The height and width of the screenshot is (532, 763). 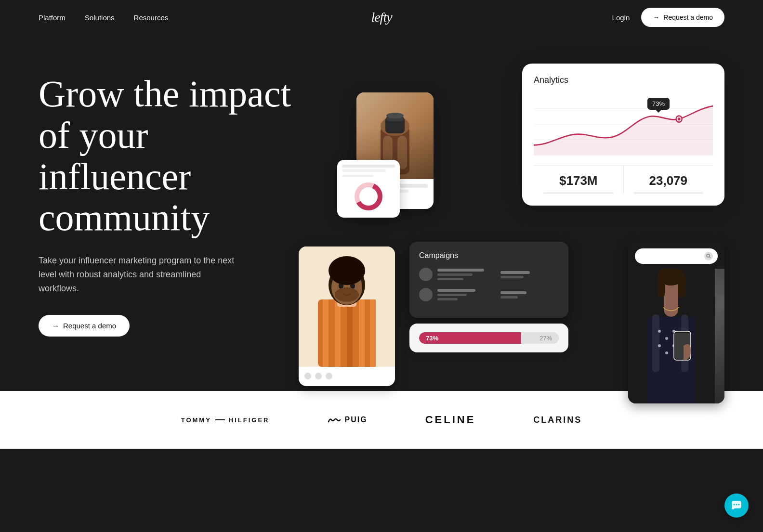 What do you see at coordinates (225, 420) in the screenshot?
I see `brand-tommy-hilfiger: TOMMY HILFIGER` at bounding box center [225, 420].